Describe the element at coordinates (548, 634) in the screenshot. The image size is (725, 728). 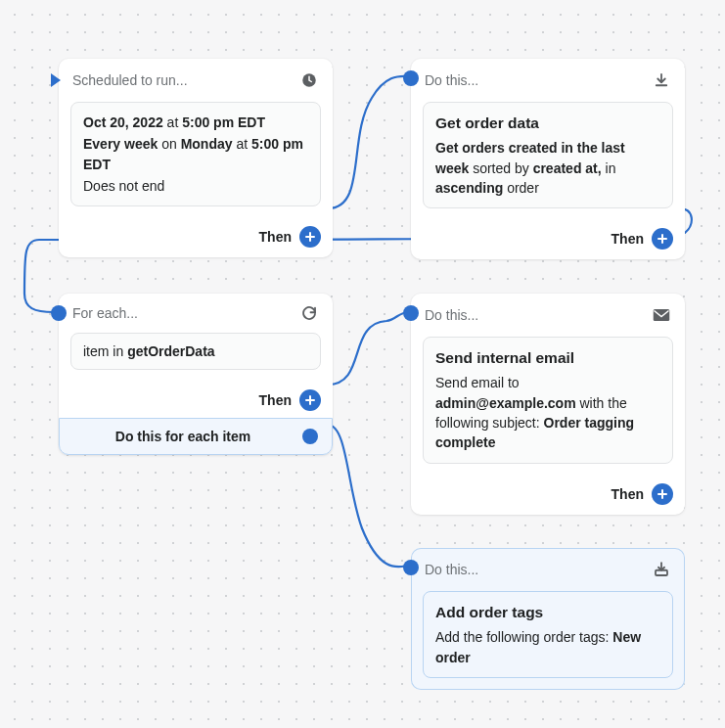
I see `card-body: Add order tags Add the following order t…` at that location.